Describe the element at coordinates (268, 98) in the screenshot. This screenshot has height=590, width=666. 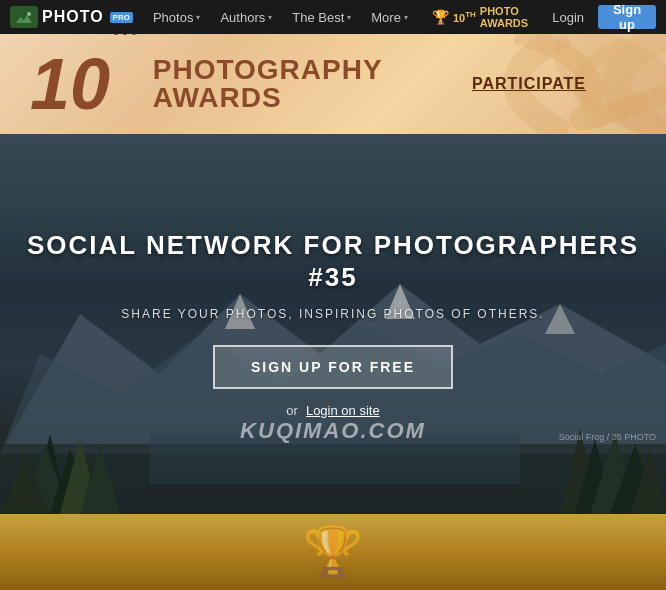
I see `banner-line2: AWARDS` at that location.